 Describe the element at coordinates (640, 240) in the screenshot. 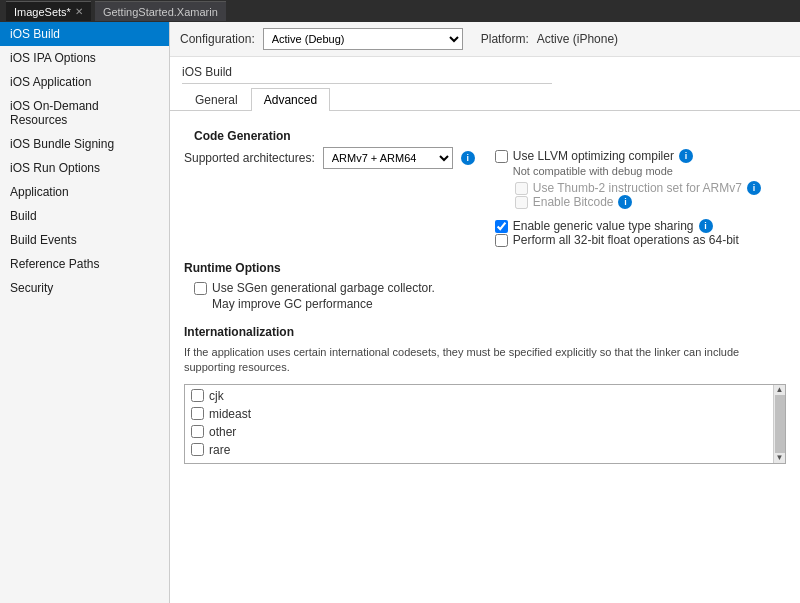

I see `float32-row: Perform all 32-bit float operations as 6…` at that location.